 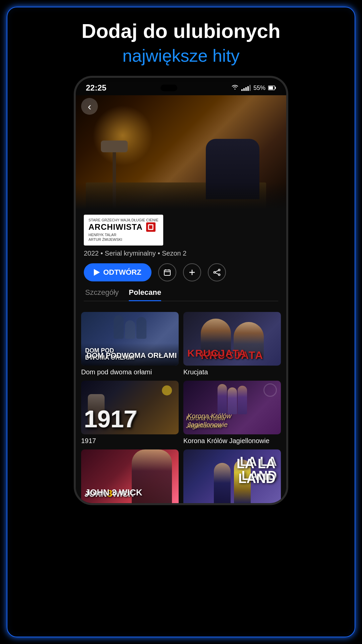 I want to click on add-to-list-button, so click(x=167, y=272).